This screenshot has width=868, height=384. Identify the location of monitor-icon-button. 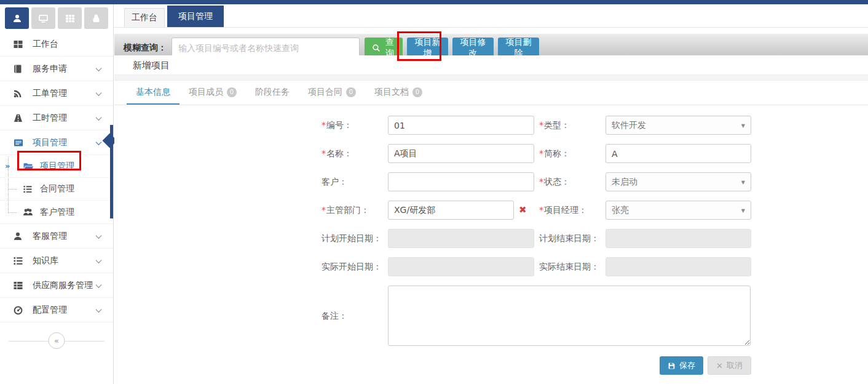
(43, 18).